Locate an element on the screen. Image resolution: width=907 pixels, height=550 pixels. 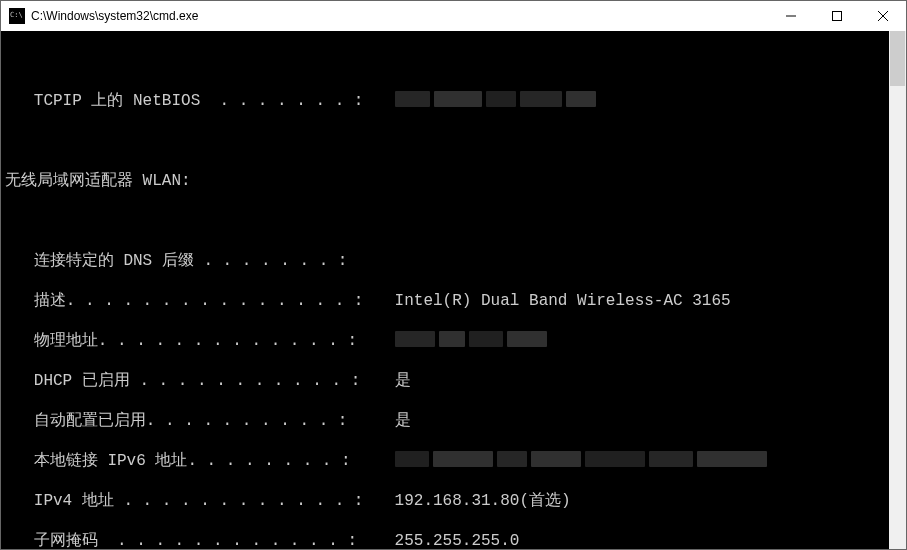
value-dhcp-enabled: 是 is located at coordinates (398, 381).